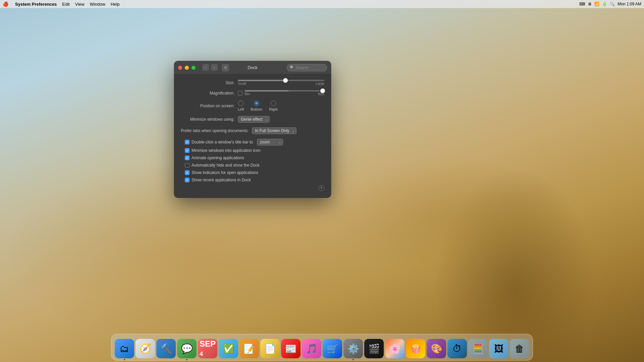  Describe the element at coordinates (241, 106) in the screenshot. I see `position-left: Left` at that location.